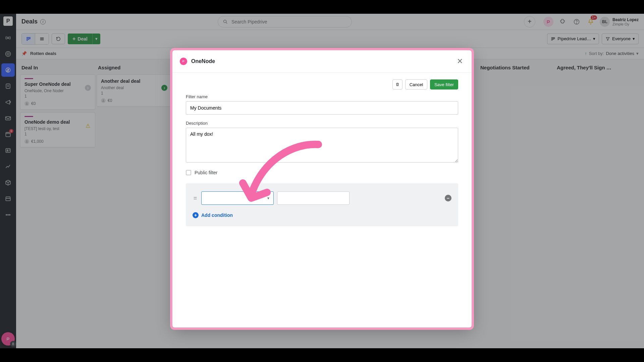  Describe the element at coordinates (416, 84) in the screenshot. I see `cancel-button: Cancel` at that location.